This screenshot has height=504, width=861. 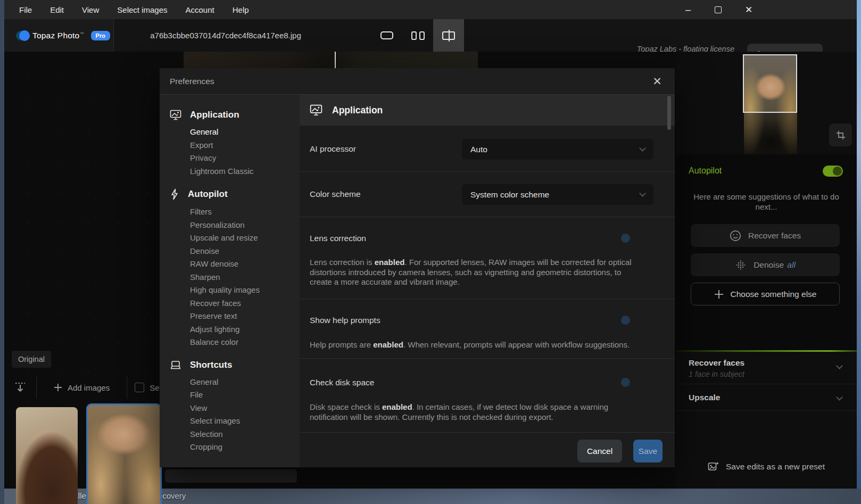 I want to click on window-controls: – ✕, so click(x=718, y=10).